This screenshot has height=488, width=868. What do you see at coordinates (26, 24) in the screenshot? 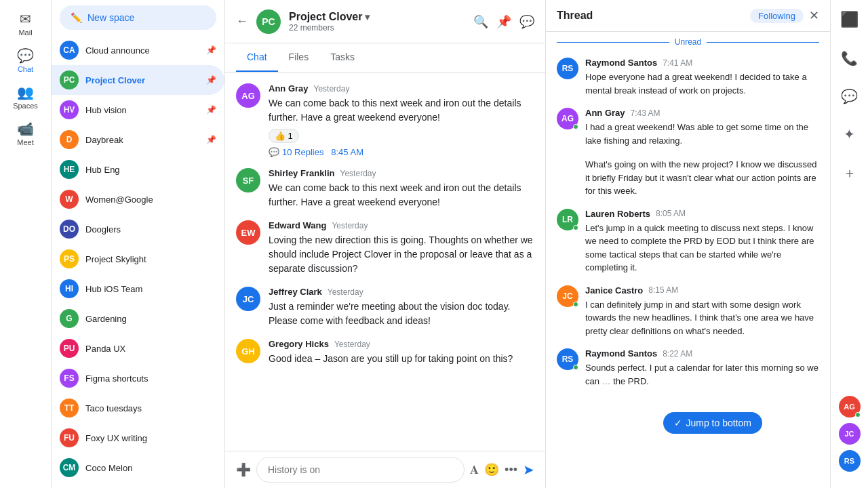
I see `sidebar-mail: ✉ Mail` at bounding box center [26, 24].